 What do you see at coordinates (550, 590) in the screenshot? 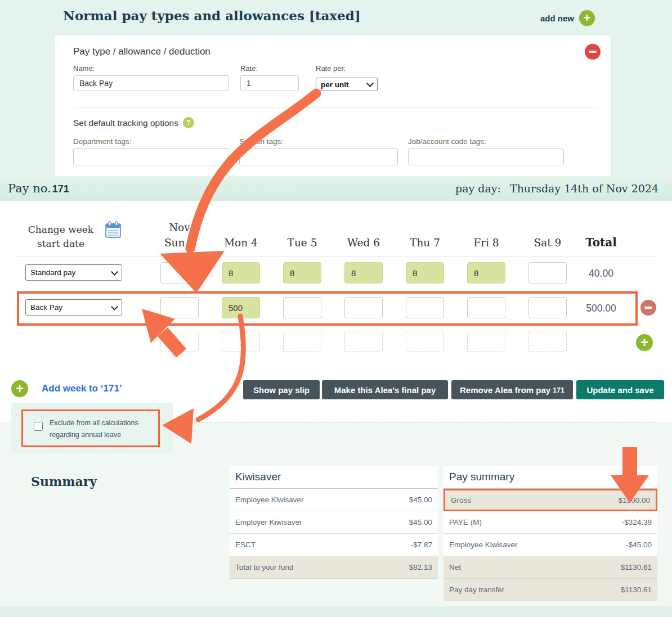
I see `table-row: Pay day transfer $1130.61` at bounding box center [550, 590].